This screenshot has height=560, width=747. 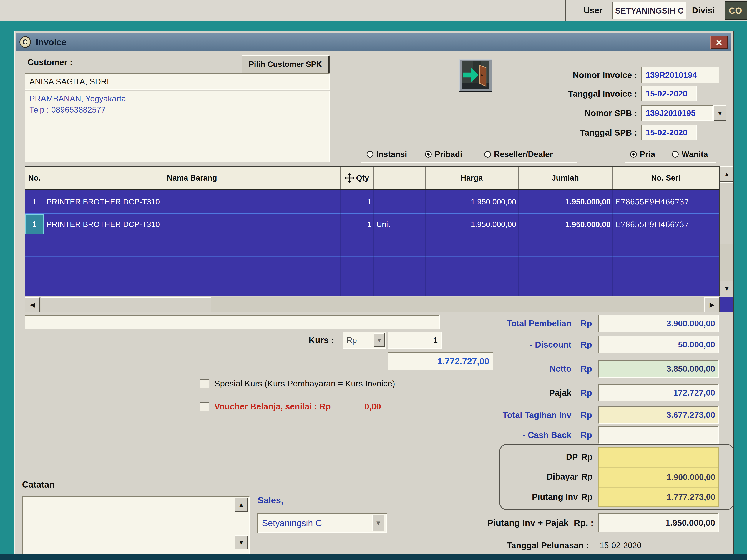 What do you see at coordinates (428, 154) in the screenshot?
I see `radio-pribadi-icon` at bounding box center [428, 154].